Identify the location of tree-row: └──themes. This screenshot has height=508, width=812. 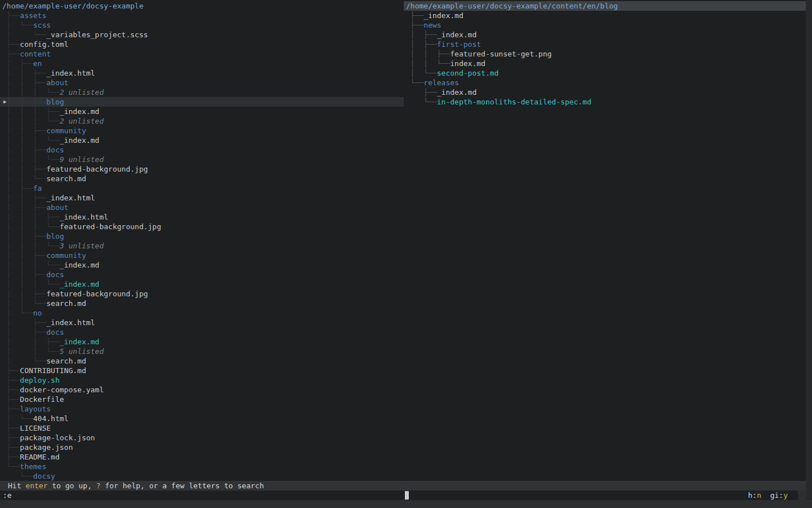
(202, 466).